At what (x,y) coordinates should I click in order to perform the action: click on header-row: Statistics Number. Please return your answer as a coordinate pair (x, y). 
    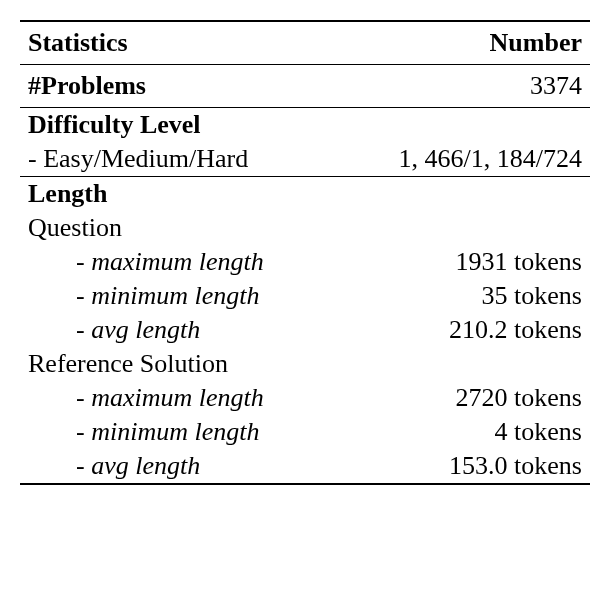
    Looking at the image, I should click on (305, 43).